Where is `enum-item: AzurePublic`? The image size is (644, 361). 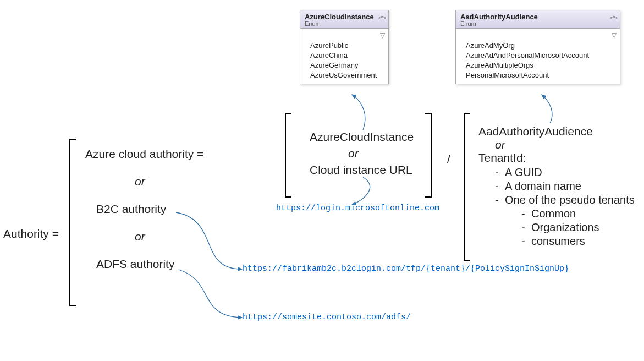
enum-item: AzurePublic is located at coordinates (347, 46).